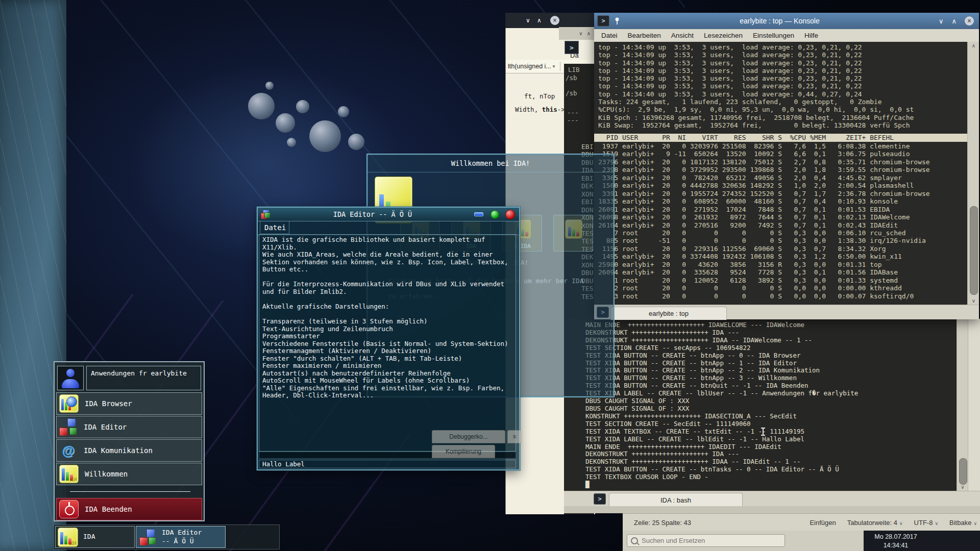 The height and width of the screenshot is (551, 980). What do you see at coordinates (926, 522) in the screenshot?
I see `encoding-select: UTF-8∨` at bounding box center [926, 522].